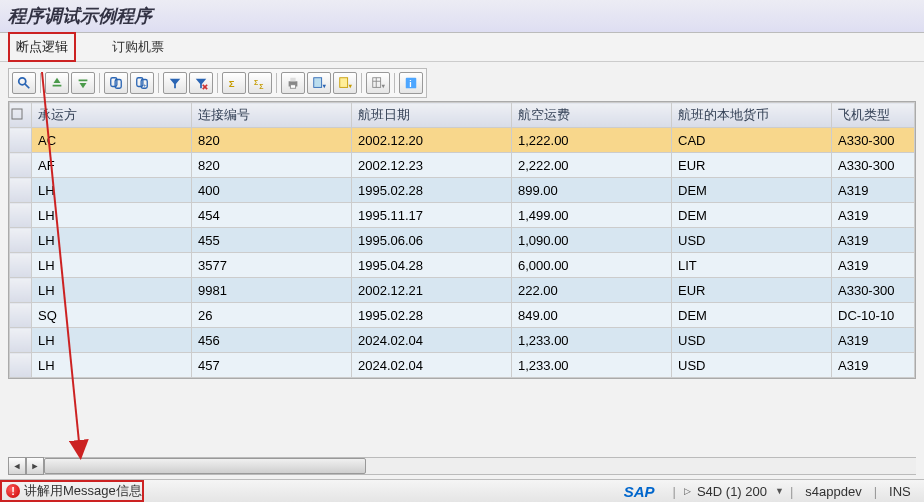  Describe the element at coordinates (592, 266) in the screenshot. I see `cell-airfare: 6,000.00` at that location.